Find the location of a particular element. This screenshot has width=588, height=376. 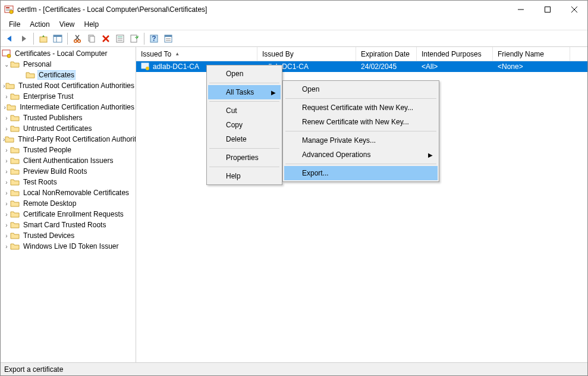

toolbar: ? is located at coordinates (294, 39).